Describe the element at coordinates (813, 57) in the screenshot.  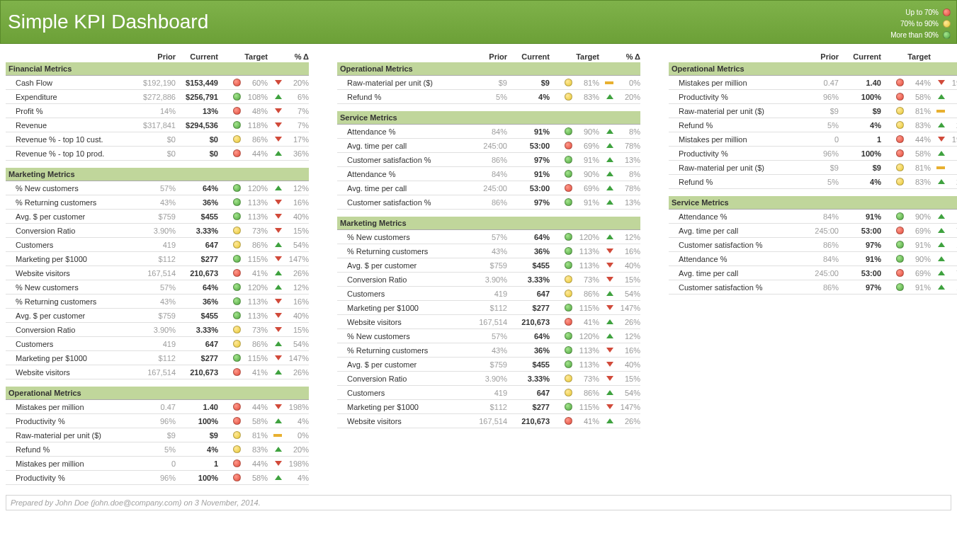
I see `column-headers: PriorCurrentTarget% Δ` at that location.